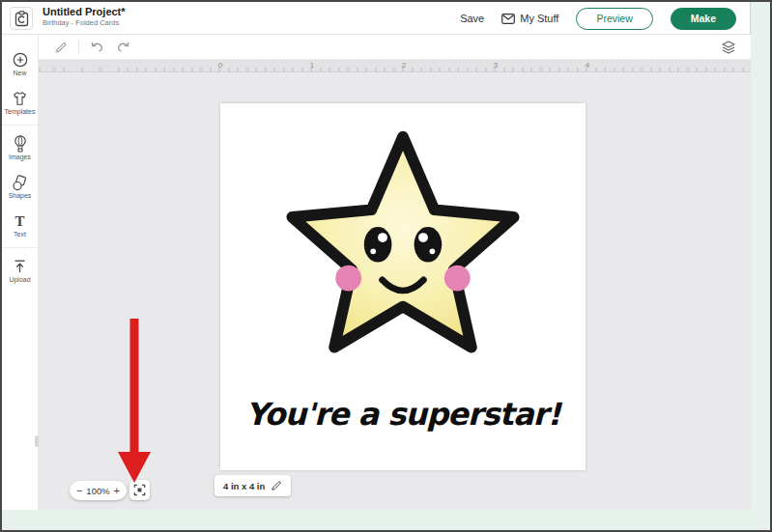  Describe the element at coordinates (496, 66) in the screenshot. I see `ruler-mark: 3` at that location.